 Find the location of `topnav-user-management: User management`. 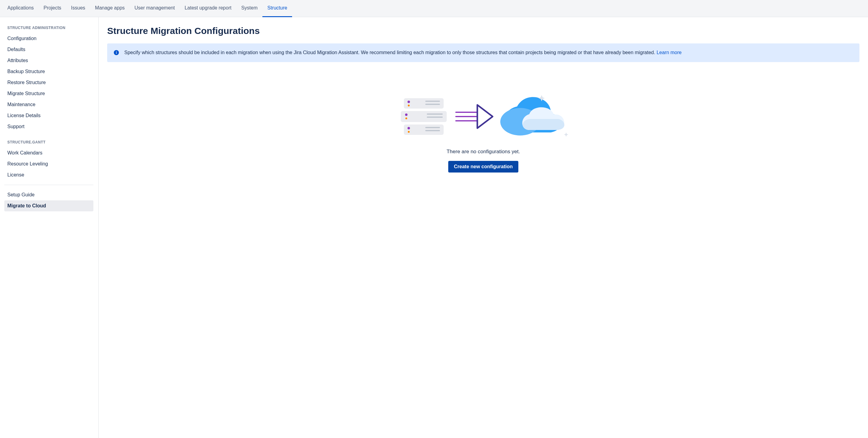

topnav-user-management: User management is located at coordinates (154, 9).